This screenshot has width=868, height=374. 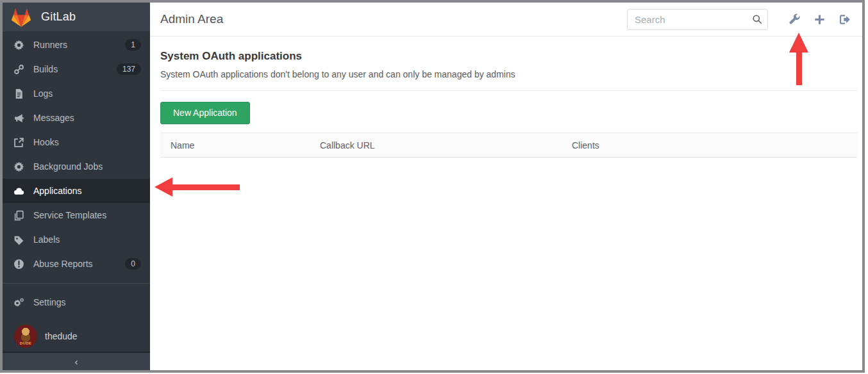 I want to click on sidebar-item-abuse-reports: Abuse Reports 0, so click(x=76, y=264).